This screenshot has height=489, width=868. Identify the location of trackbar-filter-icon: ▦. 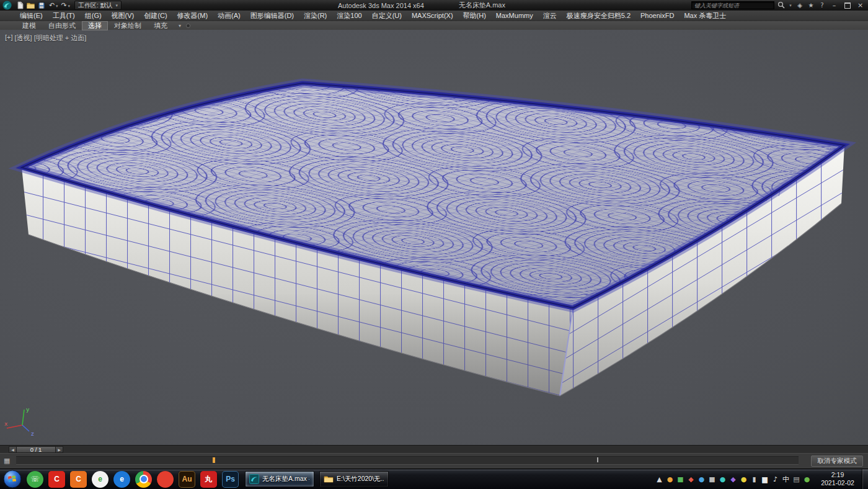
(7, 460).